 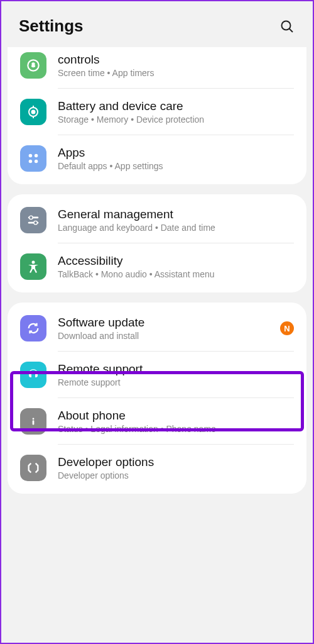 What do you see at coordinates (157, 112) in the screenshot?
I see `settings-item-battery: Battery and device care Storage • Memory…` at bounding box center [157, 112].